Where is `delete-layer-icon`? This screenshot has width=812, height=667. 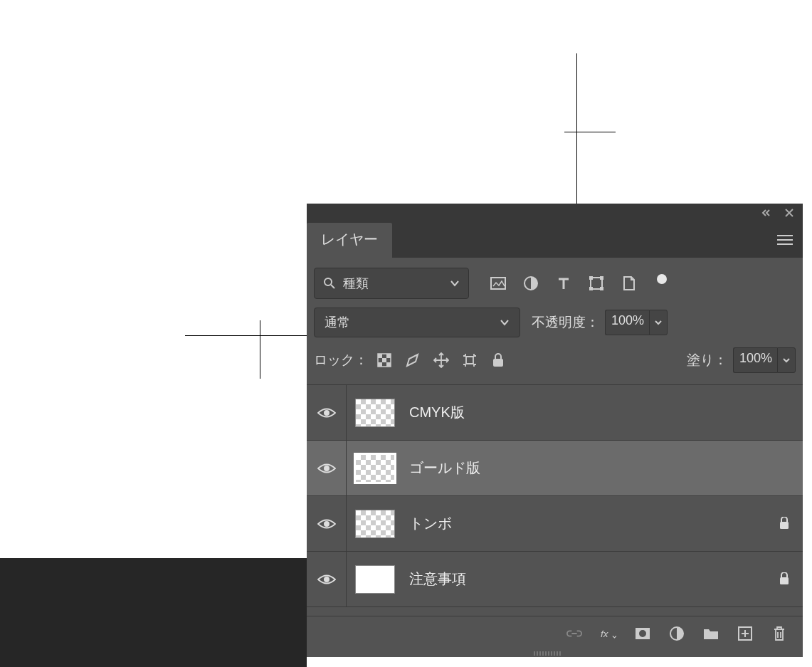
delete-layer-icon is located at coordinates (779, 634).